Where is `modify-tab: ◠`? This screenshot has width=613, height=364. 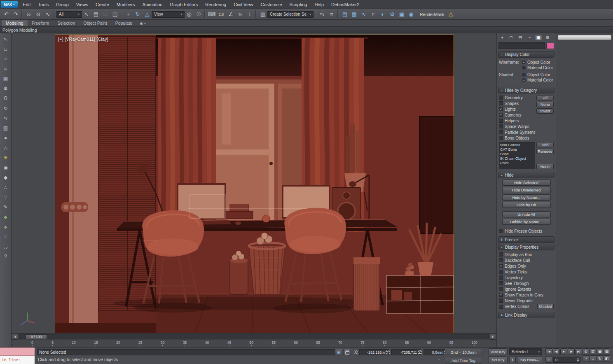 modify-tab: ◠ is located at coordinates (511, 37).